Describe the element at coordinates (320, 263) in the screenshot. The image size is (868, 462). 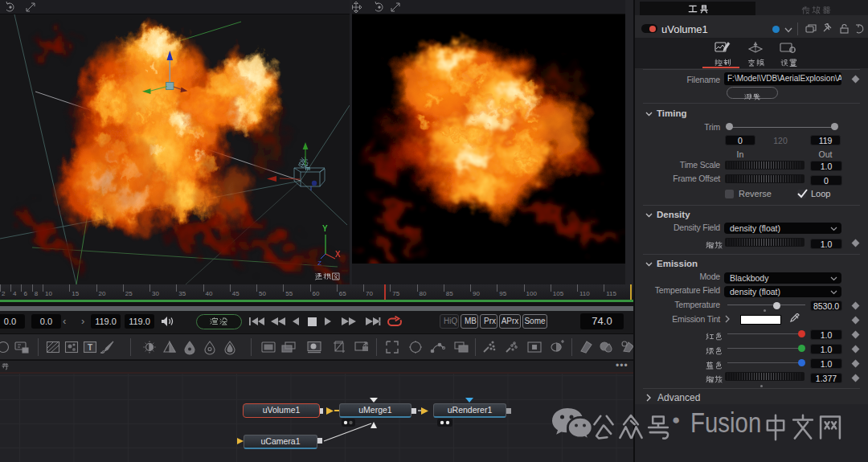
I see `svg-text: Z` at that location.